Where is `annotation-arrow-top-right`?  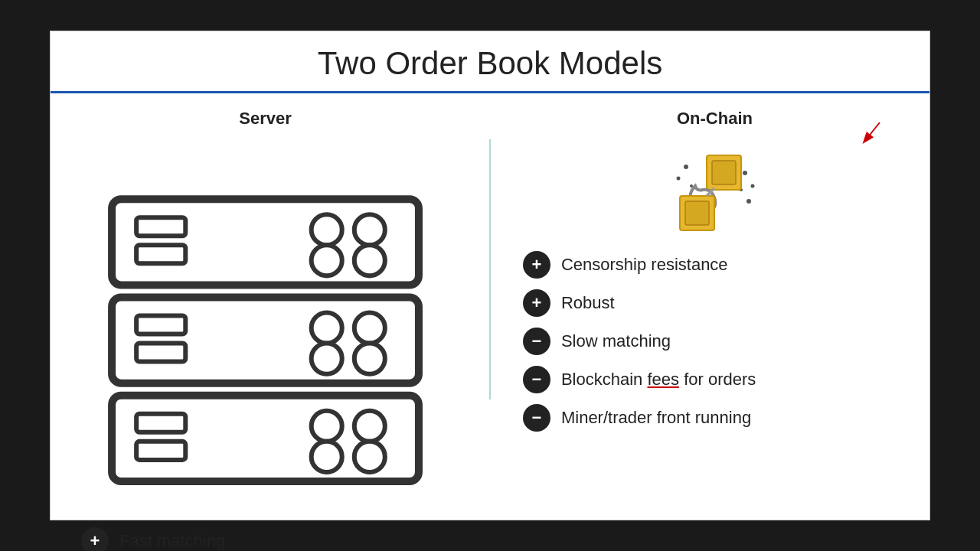
annotation-arrow-top-right is located at coordinates (868, 135).